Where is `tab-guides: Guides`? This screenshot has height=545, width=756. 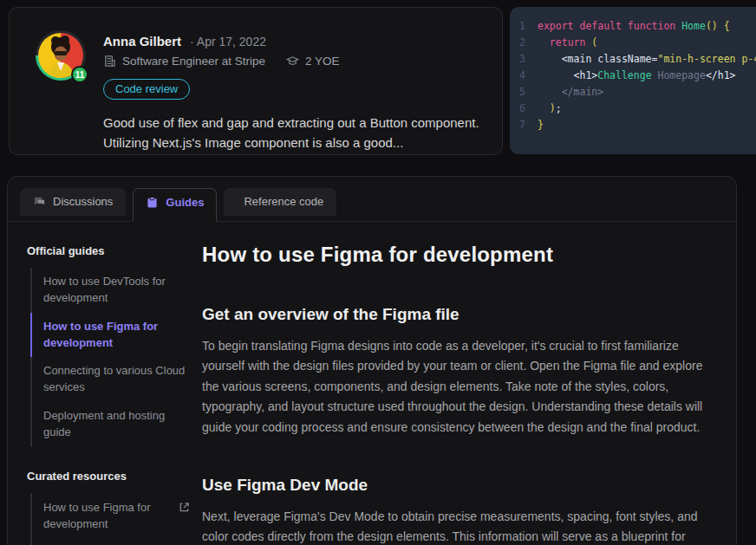 tab-guides: Guides is located at coordinates (175, 204).